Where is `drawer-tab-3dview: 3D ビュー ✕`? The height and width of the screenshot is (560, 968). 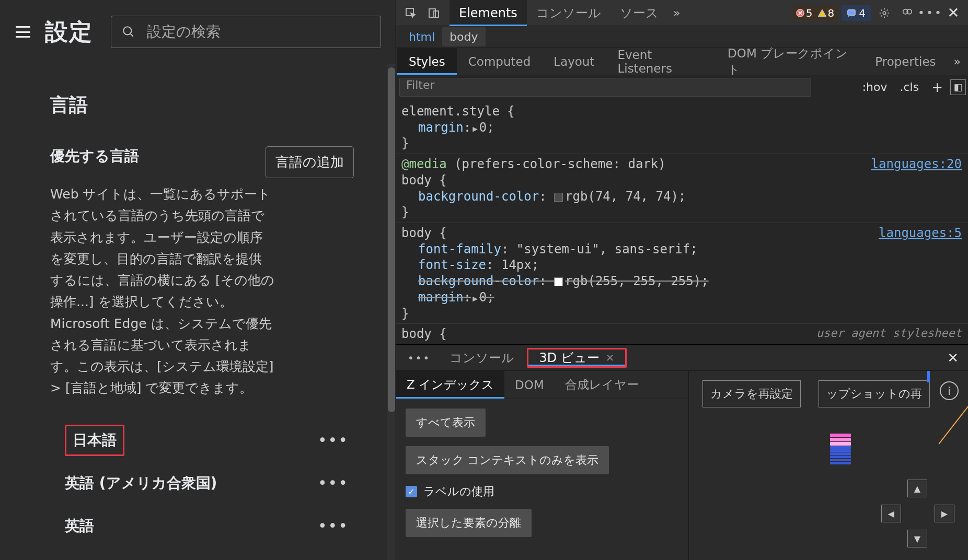
drawer-tab-3dview: 3D ビュー ✕ is located at coordinates (577, 358).